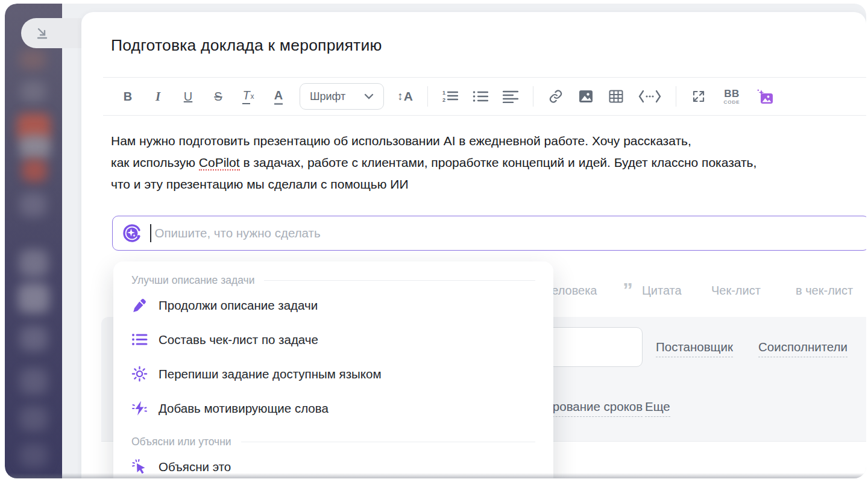  I want to click on lightning-icon, so click(140, 408).